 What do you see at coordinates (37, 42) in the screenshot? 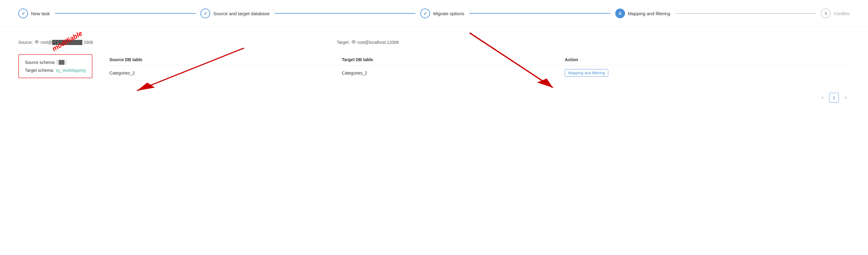
I see `source-db-icon: ⛃` at bounding box center [37, 42].